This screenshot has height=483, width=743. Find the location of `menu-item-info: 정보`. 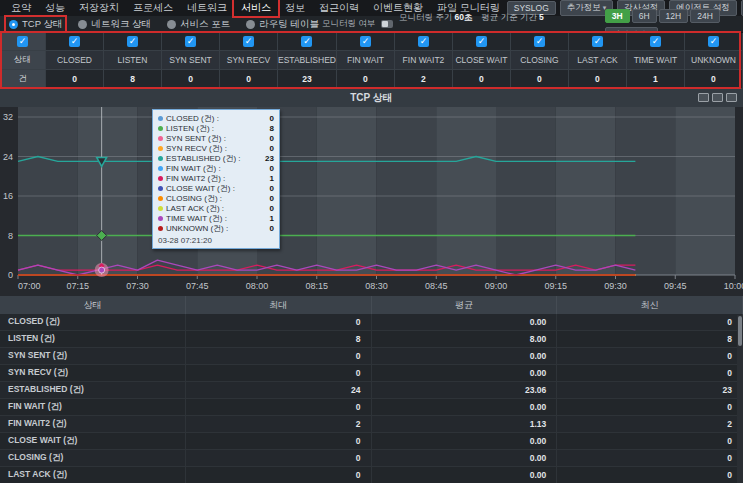

menu-item-info: 정보 is located at coordinates (295, 8).